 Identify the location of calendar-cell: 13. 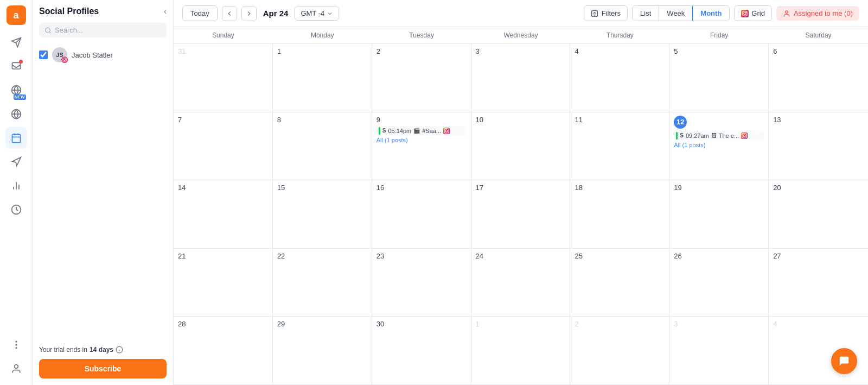
(818, 147).